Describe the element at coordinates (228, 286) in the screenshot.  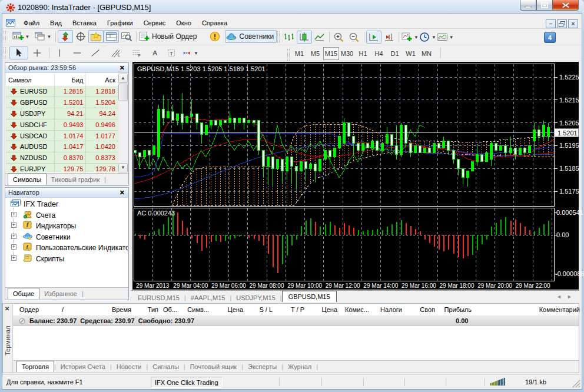
I see `svg-text: 29 Mar 06:00` at that location.